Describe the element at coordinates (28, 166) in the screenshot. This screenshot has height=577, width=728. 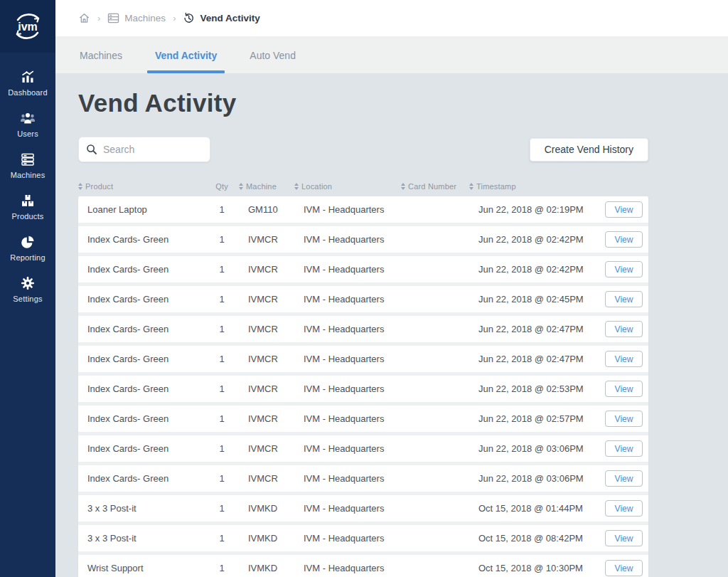
I see `sidebar-item-machines: Machines` at that location.